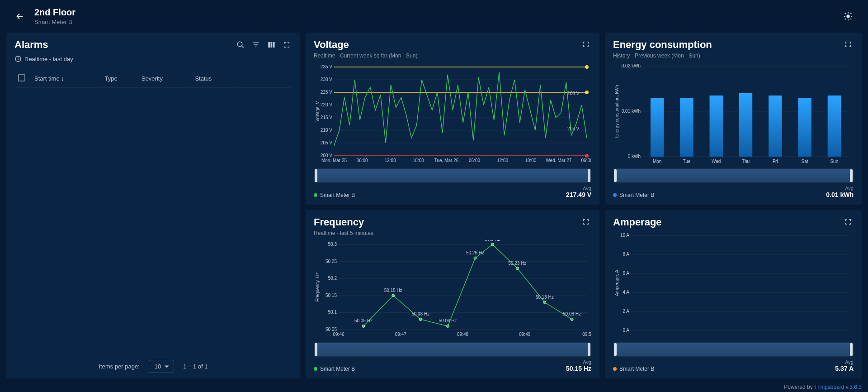  What do you see at coordinates (20, 16) in the screenshot?
I see `back-button` at bounding box center [20, 16].